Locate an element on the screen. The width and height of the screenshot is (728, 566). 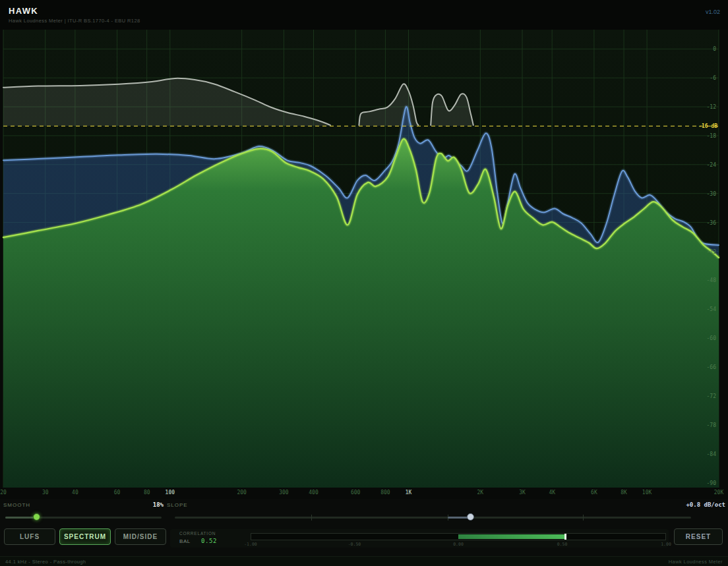
freq-tick-label: 20K is located at coordinates (719, 493).